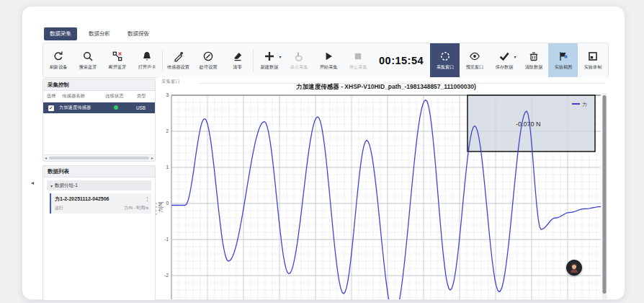 The width and height of the screenshot is (644, 303). I want to click on toolbar-button-label: 保存数据, so click(504, 68).